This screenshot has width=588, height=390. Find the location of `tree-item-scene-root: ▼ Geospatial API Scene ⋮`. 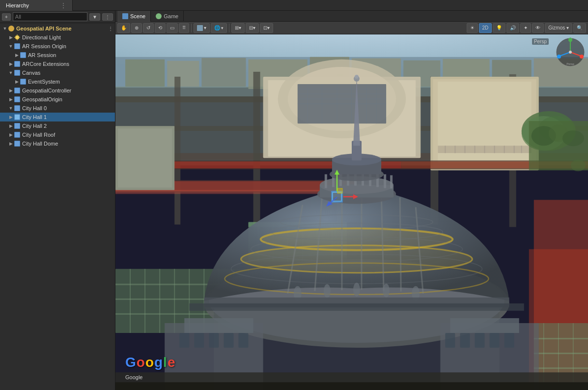

tree-item-scene-root: ▼ Geospatial API Scene ⋮ is located at coordinates (57, 29).